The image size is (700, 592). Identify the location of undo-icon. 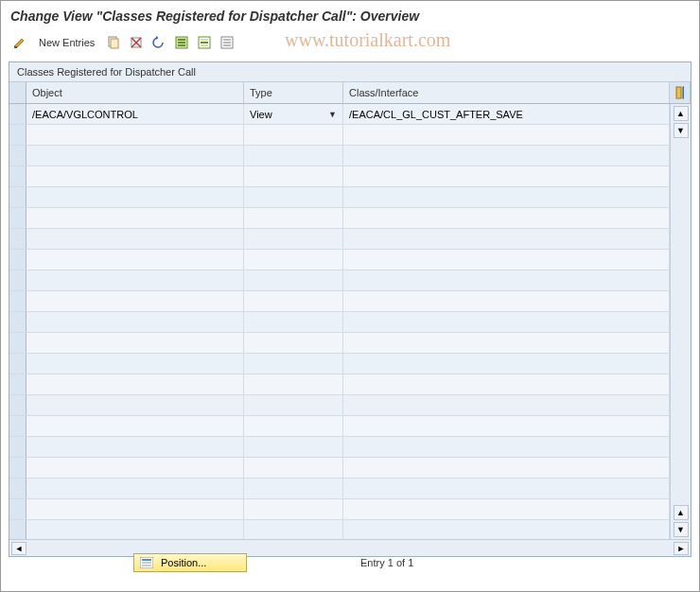
(159, 43).